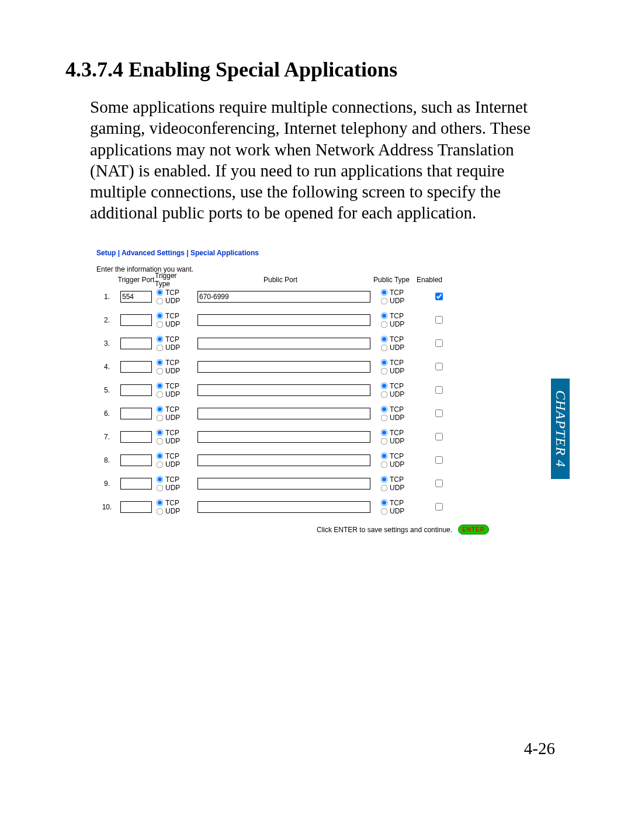  I want to click on row-number: 3., so click(107, 343).